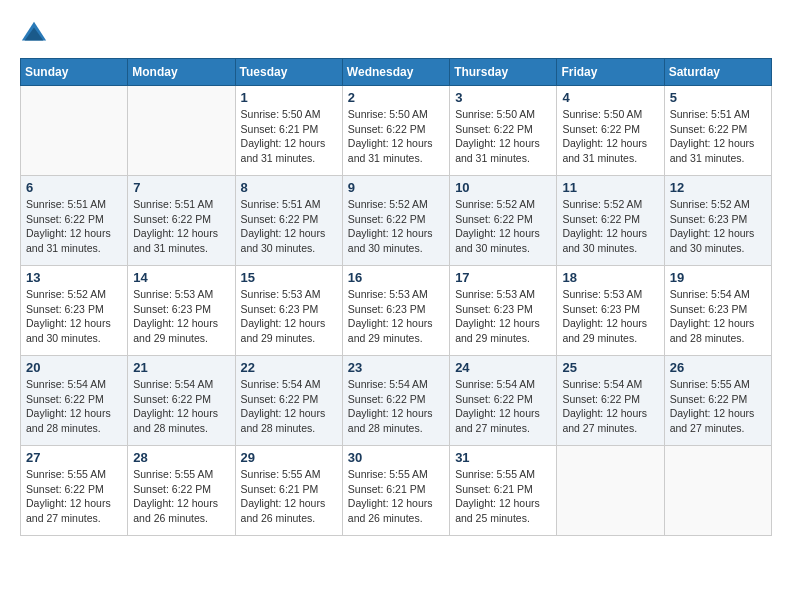 The width and height of the screenshot is (792, 612). I want to click on calendar-cell: 27Sunrise: 5:55 AM Sunset: 6:22 PM Dayli…, so click(74, 491).